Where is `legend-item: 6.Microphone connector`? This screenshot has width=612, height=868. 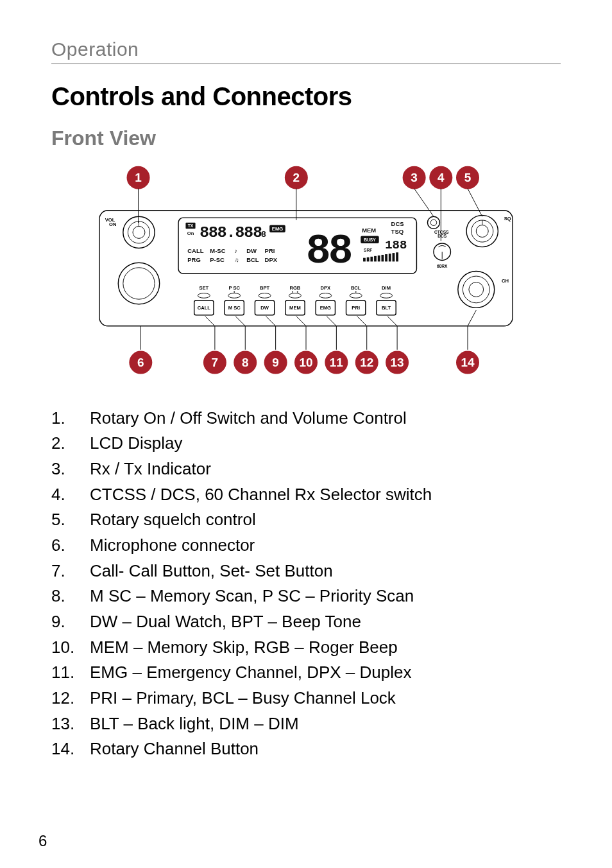
legend-item: 6.Microphone connector is located at coordinates (306, 546).